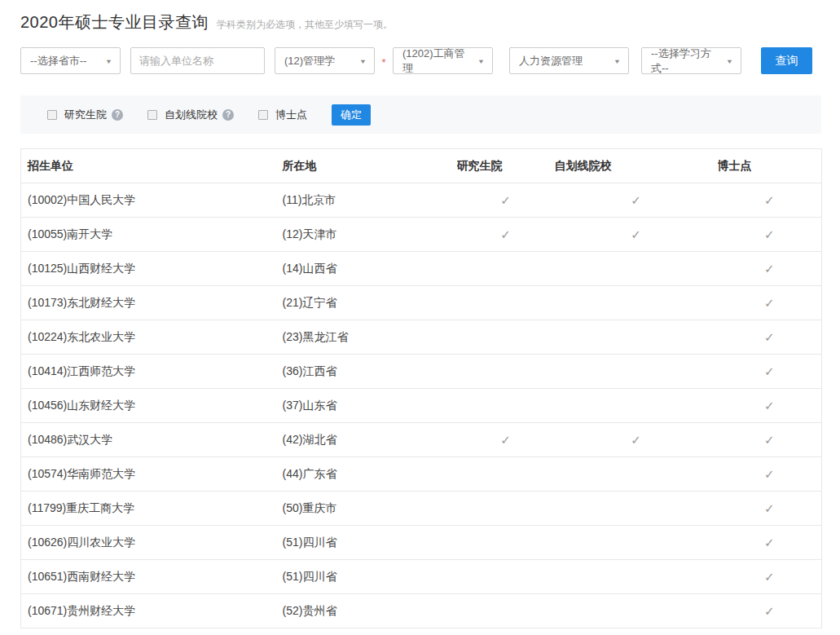 The image size is (840, 635). I want to click on major-select: 人力资源管理 ▼, so click(569, 60).